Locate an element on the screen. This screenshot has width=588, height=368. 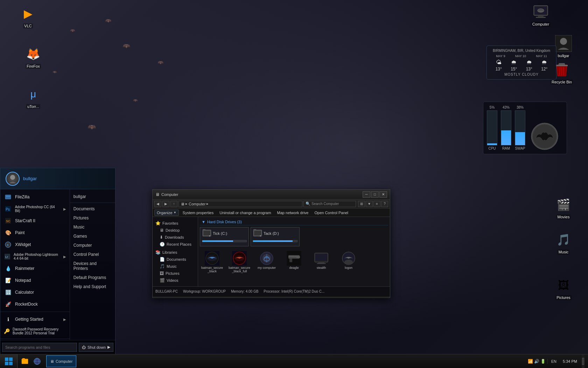
search-input is located at coordinates (40, 347).